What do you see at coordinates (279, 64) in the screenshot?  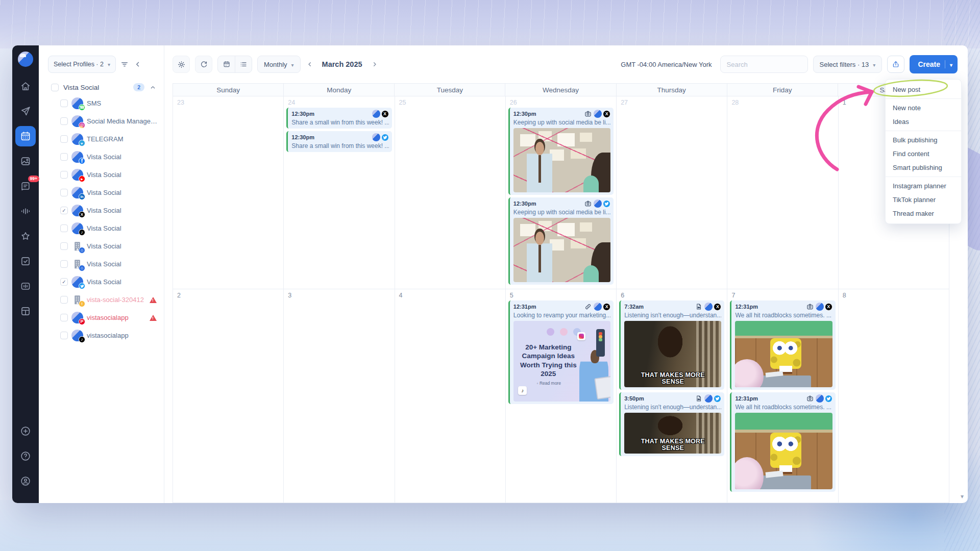 I see `view-range-dropdown: Monthly` at bounding box center [279, 64].